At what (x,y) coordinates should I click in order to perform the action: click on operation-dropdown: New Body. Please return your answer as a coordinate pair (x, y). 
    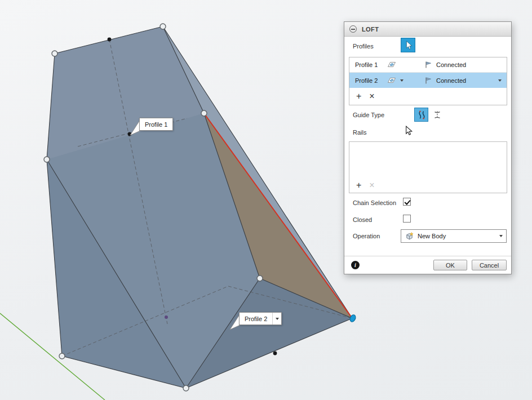
    Looking at the image, I should click on (454, 236).